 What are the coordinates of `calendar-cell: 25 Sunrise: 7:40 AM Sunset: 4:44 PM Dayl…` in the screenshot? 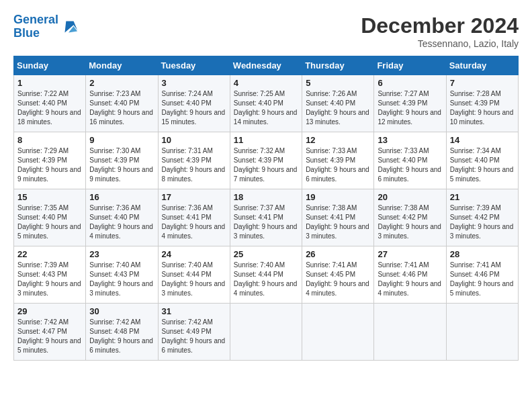 It's located at (266, 275).